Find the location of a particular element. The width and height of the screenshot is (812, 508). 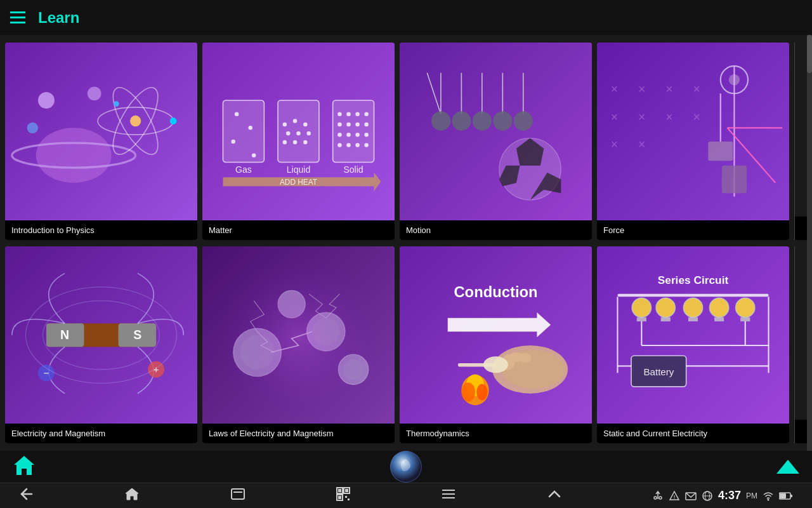

warning-icon: ! is located at coordinates (674, 496).